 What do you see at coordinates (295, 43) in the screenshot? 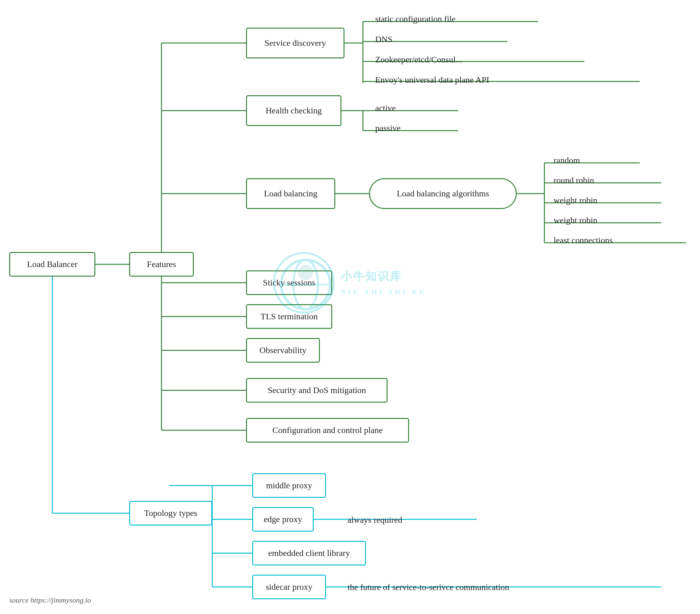
I see `service-discovery-node: Service discovery` at bounding box center [295, 43].